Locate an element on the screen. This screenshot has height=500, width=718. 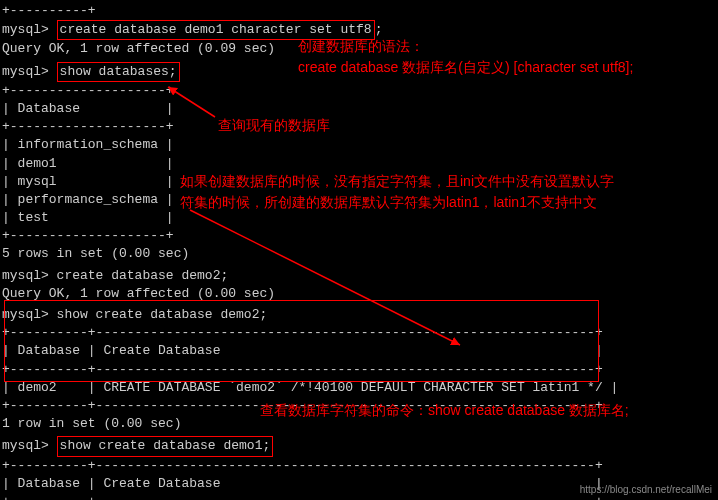
mysql-prompt: mysql> is located at coordinates (30, 30).